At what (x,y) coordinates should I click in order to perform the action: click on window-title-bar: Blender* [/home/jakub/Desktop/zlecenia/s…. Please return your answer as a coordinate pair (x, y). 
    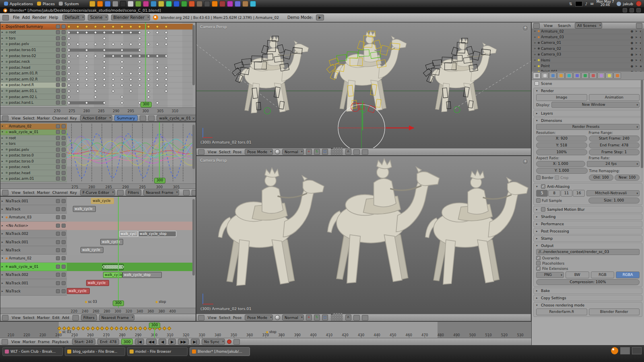
    Looking at the image, I should click on (322, 10).